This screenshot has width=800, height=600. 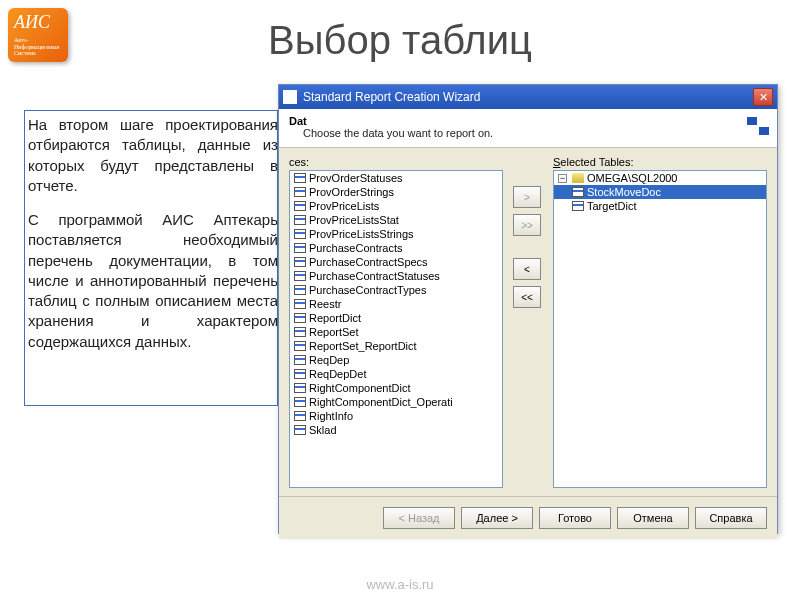 I want to click on paragraph-2: С программой АИС Аптекарь поставляется н…, so click(x=153, y=281).